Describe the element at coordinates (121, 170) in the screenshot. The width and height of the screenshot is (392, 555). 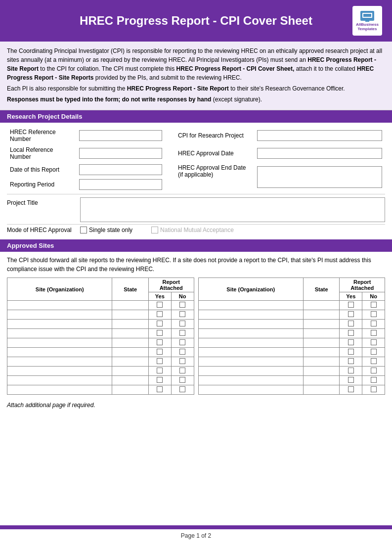
I see `date-report-input` at that location.